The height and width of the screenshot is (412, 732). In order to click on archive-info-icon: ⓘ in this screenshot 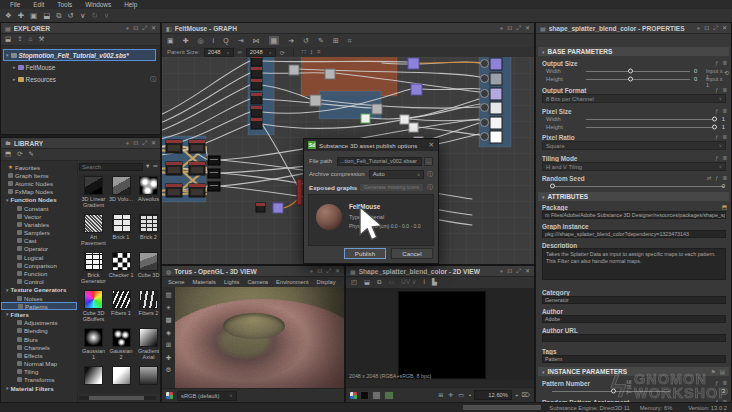, I will do `click(430, 174)`.